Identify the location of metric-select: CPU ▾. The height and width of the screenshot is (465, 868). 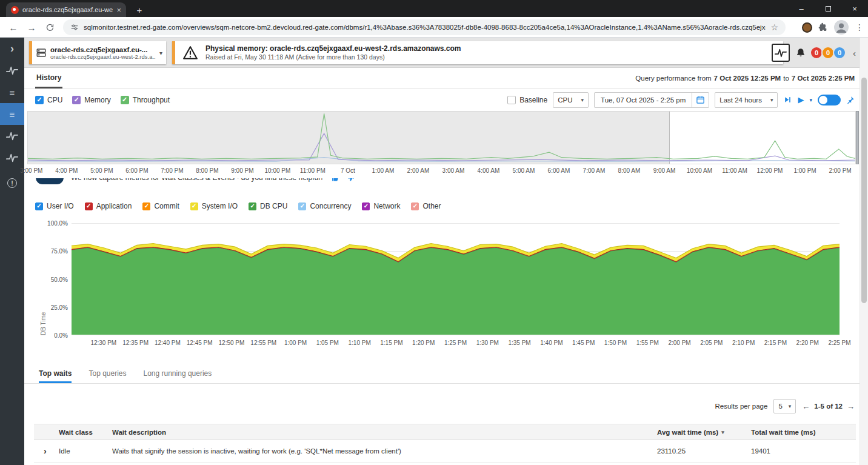
(571, 100).